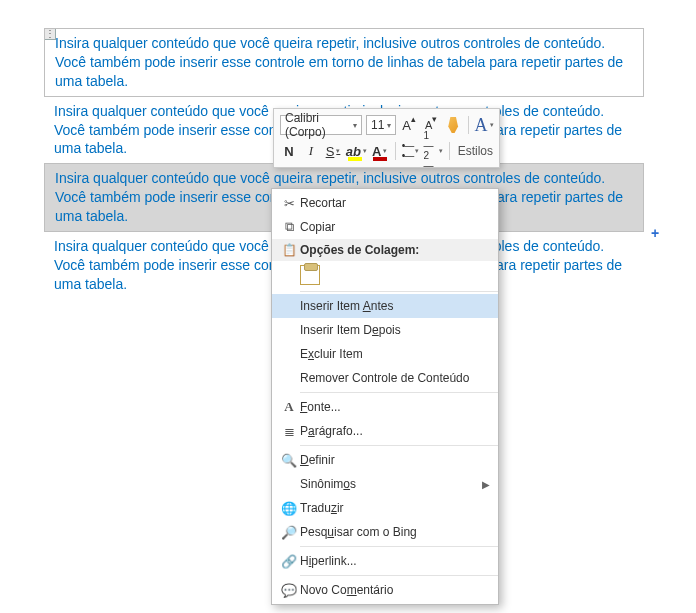 Image resolution: width=696 pixels, height=613 pixels. What do you see at coordinates (385, 532) in the screenshot?
I see `menu-search-bing: 🔎 Pesquisar com o Bing` at bounding box center [385, 532].